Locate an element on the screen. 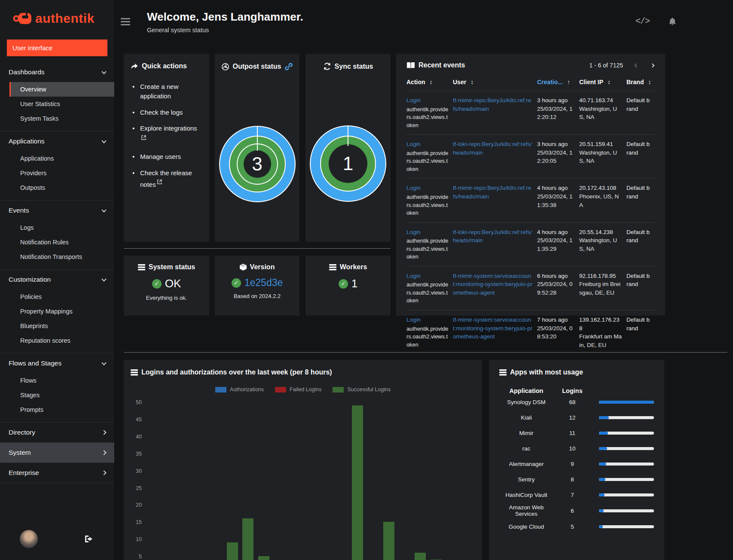 The width and height of the screenshot is (733, 560). event-brand-cell: Default brand is located at coordinates (641, 156).